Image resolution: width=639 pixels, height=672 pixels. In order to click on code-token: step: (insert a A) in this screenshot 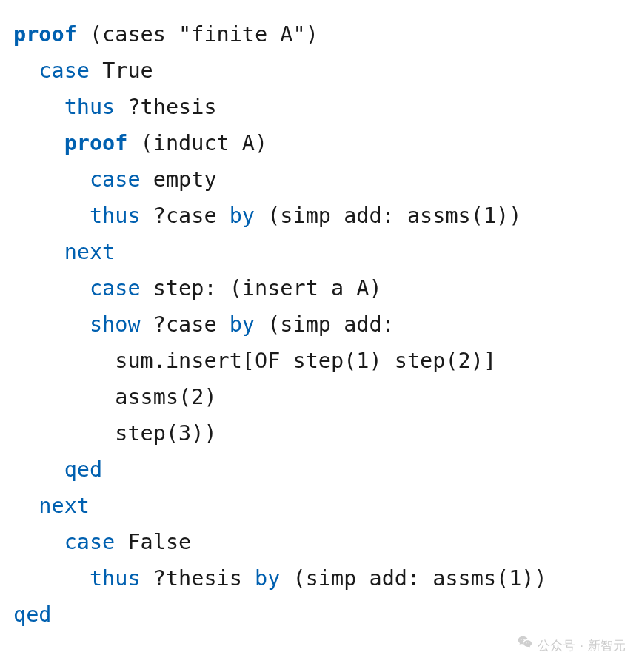, I will do `click(261, 289)`.